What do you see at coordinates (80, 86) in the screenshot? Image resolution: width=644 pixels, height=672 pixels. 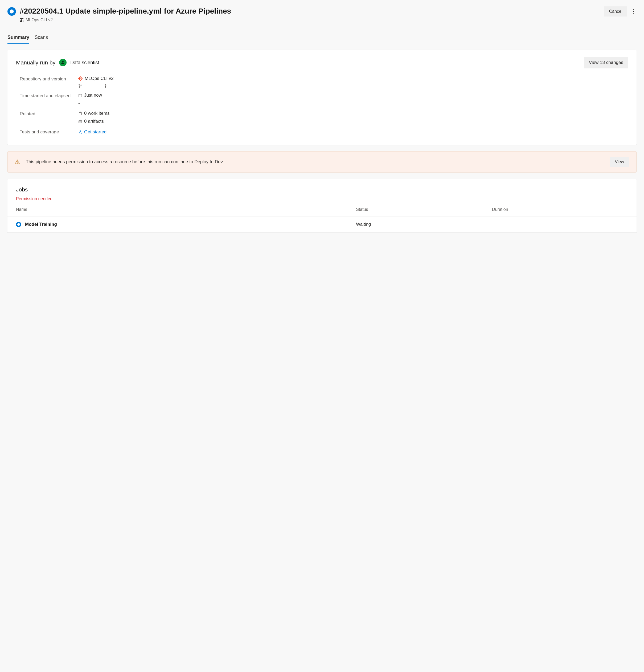 I see `branch-icon` at bounding box center [80, 86].